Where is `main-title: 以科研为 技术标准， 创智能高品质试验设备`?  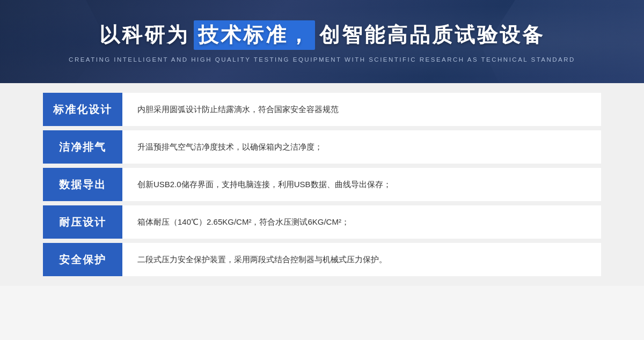 main-title: 以科研为 技术标准， 创智能高品质试验设备 is located at coordinates (322, 35).